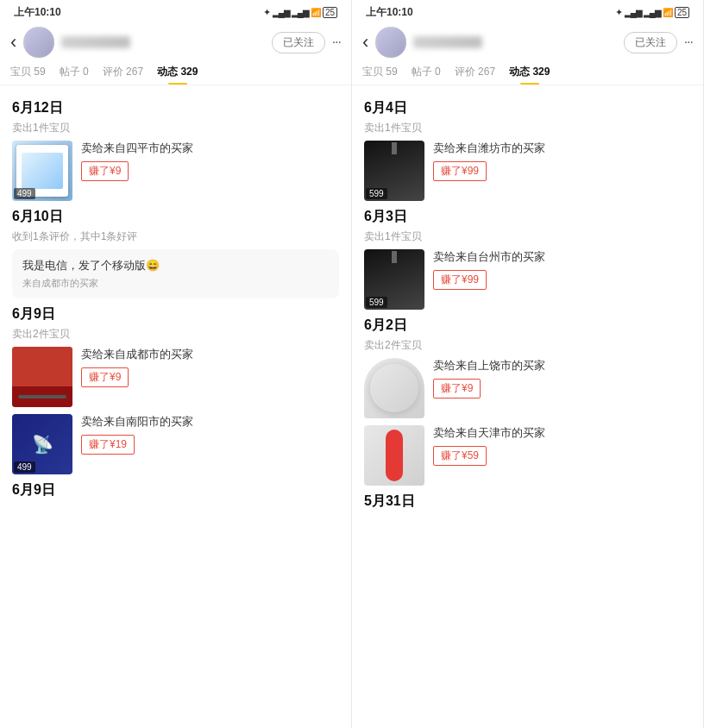 The width and height of the screenshot is (704, 728). I want to click on product-image, so click(394, 388).